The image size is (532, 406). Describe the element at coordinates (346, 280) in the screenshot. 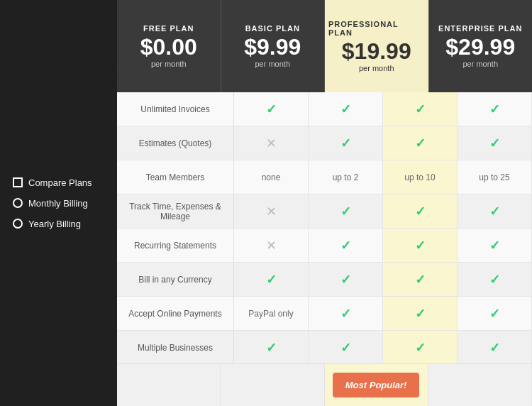

I see `feature-5-plan-1: ✓` at that location.